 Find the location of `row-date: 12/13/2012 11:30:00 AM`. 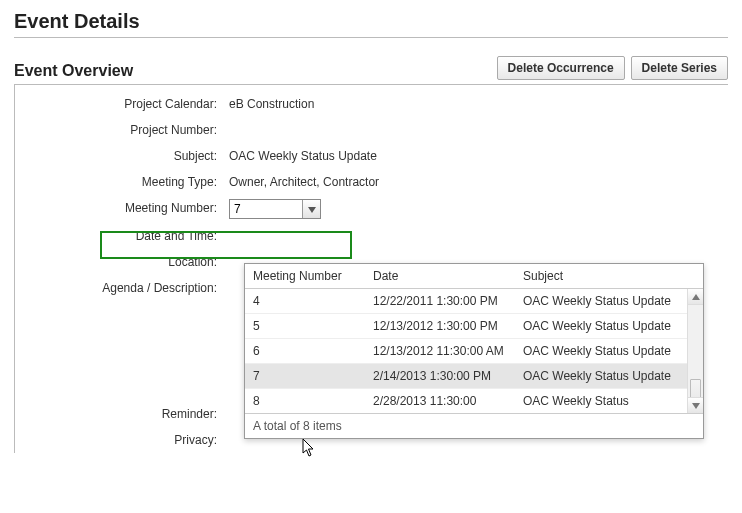

row-date: 12/13/2012 11:30:00 AM is located at coordinates (448, 351).